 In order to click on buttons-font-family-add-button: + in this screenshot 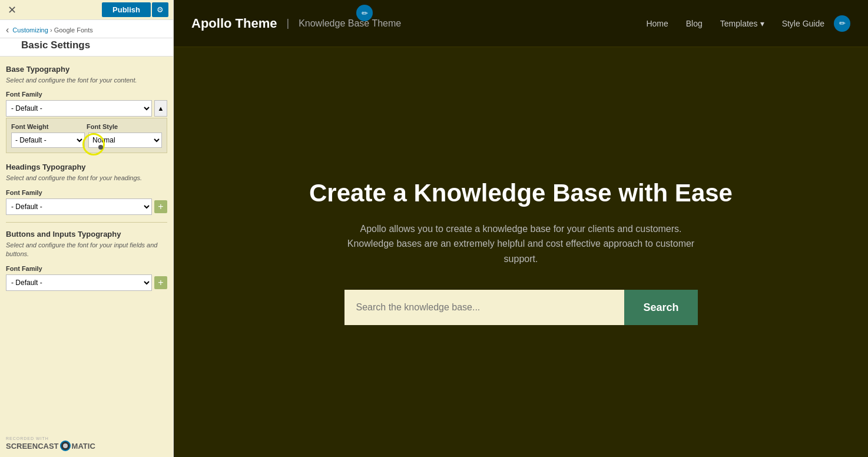, I will do `click(161, 283)`.